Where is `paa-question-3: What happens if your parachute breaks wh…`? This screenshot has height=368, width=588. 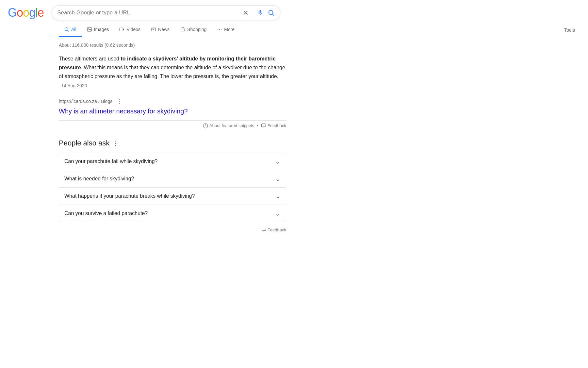 paa-question-3: What happens if your parachute breaks wh… is located at coordinates (172, 196).